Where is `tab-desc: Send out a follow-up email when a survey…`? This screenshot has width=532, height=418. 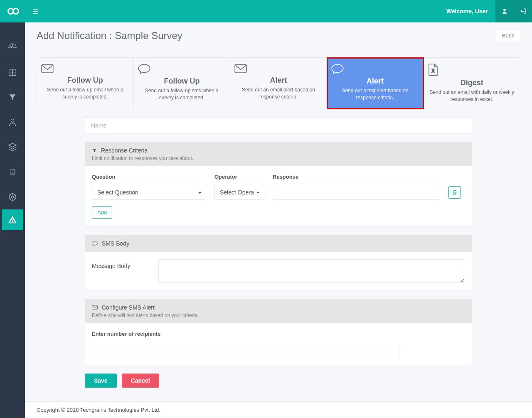 tab-desc: Send out a follow-up email when a survey… is located at coordinates (85, 93).